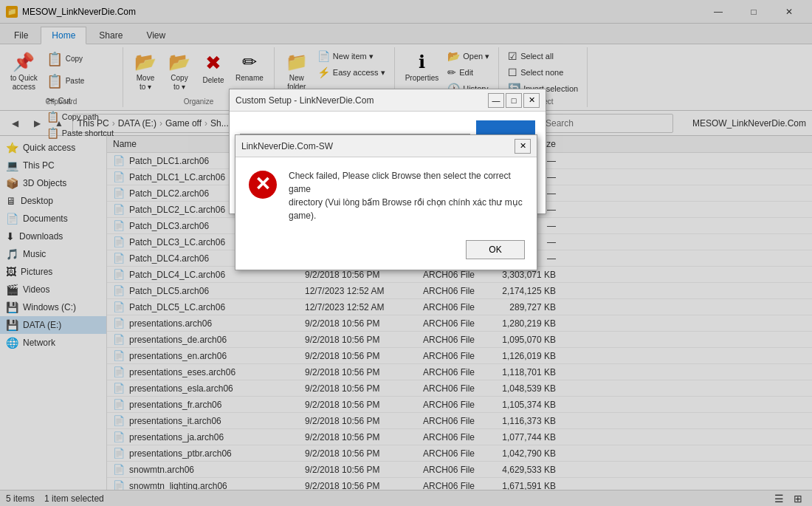 The height and width of the screenshot is (506, 812). I want to click on error-dialog-title: LinkNeverDie.Com-SW, so click(287, 146).